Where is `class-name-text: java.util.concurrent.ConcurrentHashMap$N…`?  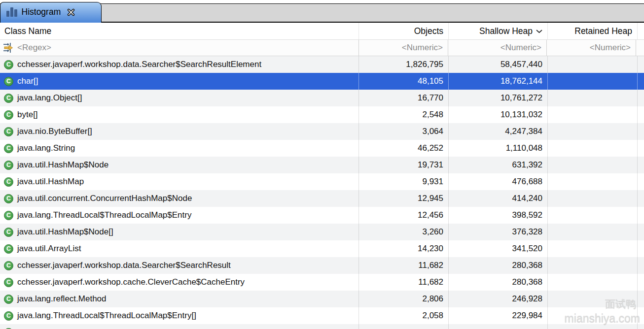 class-name-text: java.util.concurrent.ConcurrentHashMap$N… is located at coordinates (105, 198).